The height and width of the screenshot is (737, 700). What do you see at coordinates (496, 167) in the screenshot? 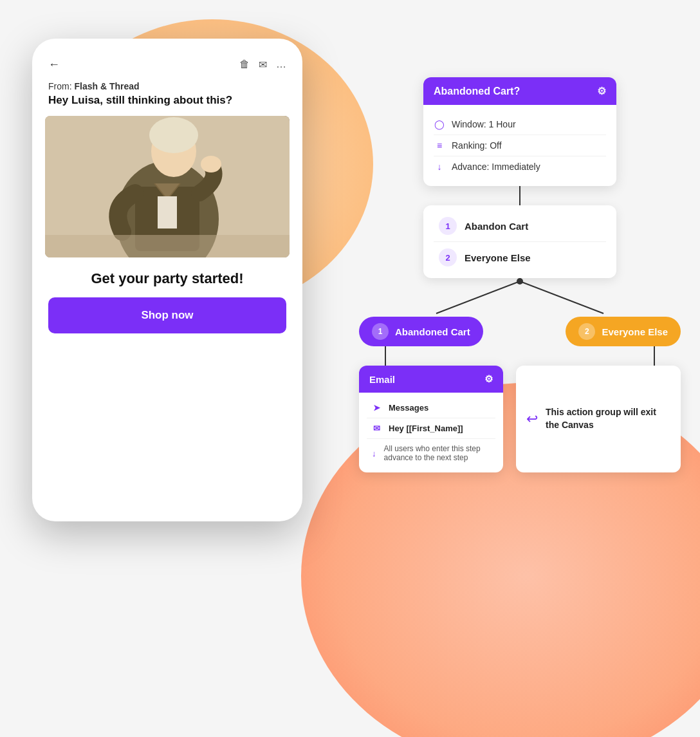
I see `advance-label: Advance: Immediately` at bounding box center [496, 167].